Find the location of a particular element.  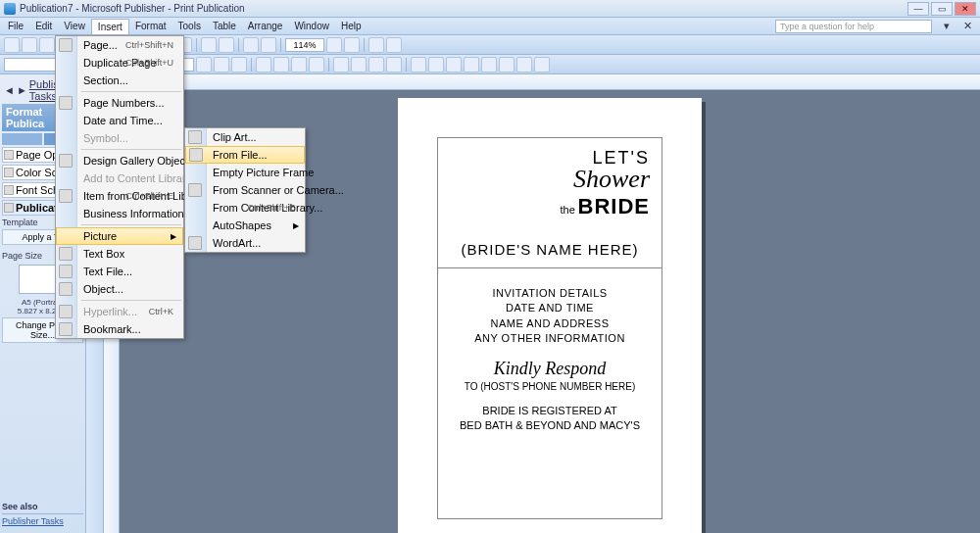

help-dropdown-arrow: ▾ is located at coordinates (947, 25).